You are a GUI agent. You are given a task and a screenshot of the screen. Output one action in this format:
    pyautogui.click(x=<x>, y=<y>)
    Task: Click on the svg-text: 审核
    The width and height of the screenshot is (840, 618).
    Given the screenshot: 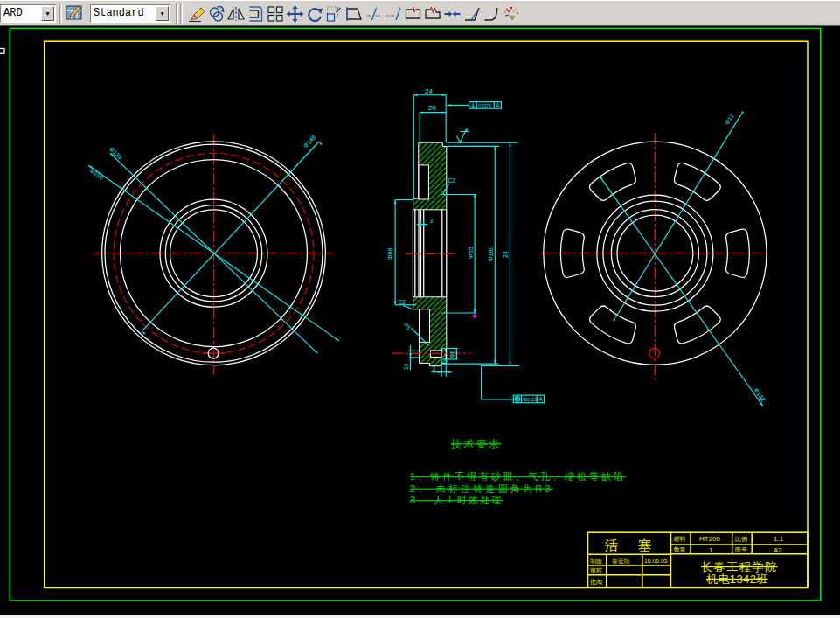 What is the action you would take?
    pyautogui.click(x=596, y=571)
    